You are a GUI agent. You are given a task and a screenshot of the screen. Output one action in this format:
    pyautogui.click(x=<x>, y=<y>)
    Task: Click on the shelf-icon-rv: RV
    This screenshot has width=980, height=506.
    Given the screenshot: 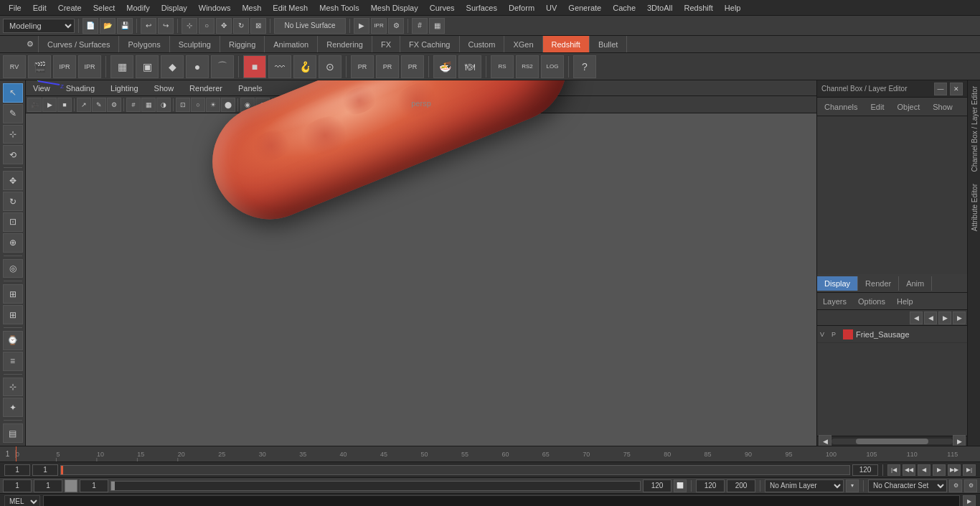 What is the action you would take?
    pyautogui.click(x=14, y=67)
    